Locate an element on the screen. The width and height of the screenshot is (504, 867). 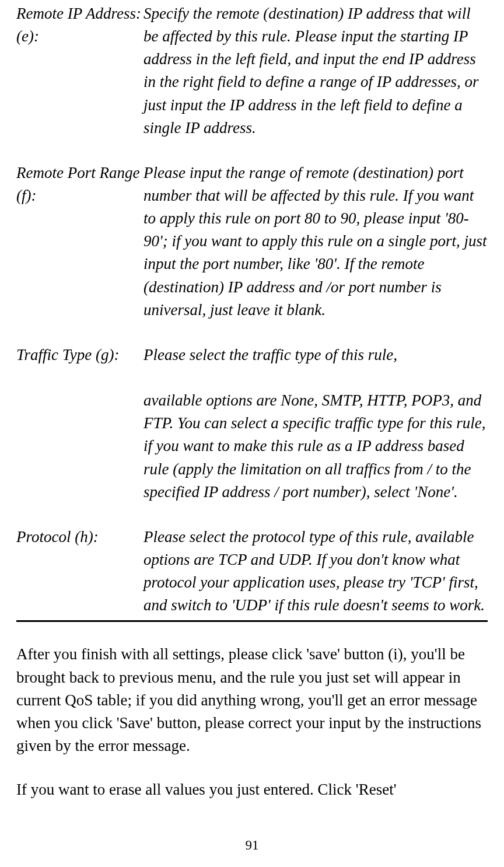
definition-description: Please input the range of remote (destin… is located at coordinates (316, 242).